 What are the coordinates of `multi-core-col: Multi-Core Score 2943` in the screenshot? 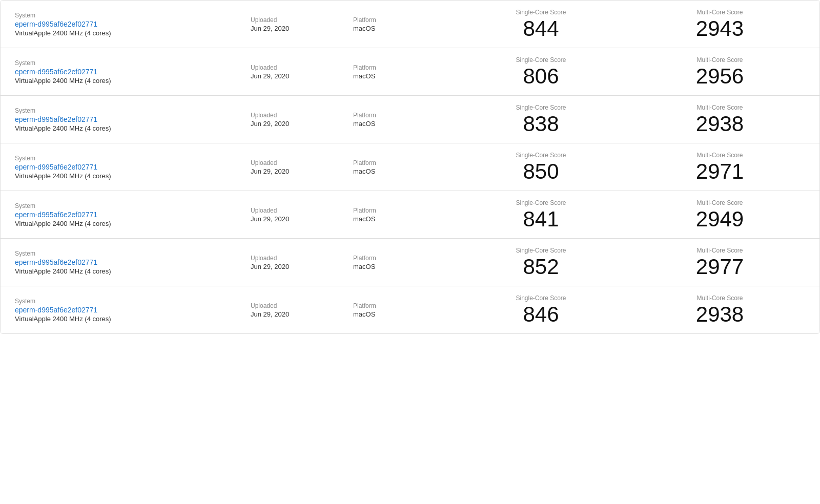 It's located at (720, 24).